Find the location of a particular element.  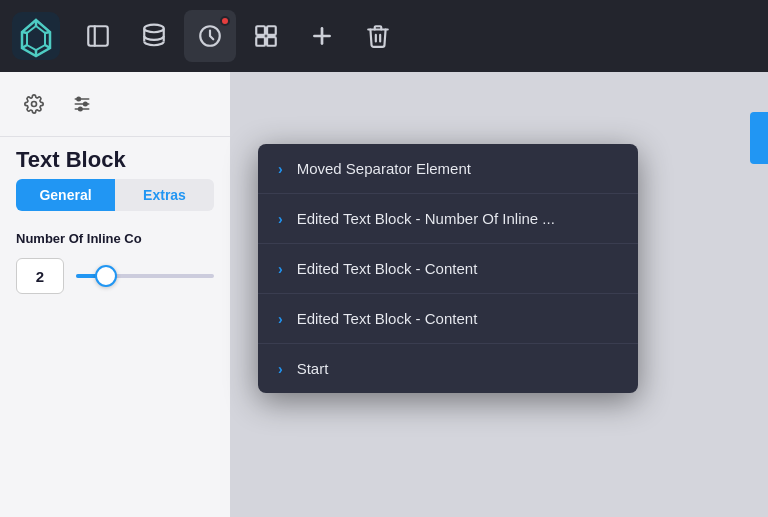

dropdown-item-label: Edited Text Block - Number Of Inline ... is located at coordinates (426, 218).